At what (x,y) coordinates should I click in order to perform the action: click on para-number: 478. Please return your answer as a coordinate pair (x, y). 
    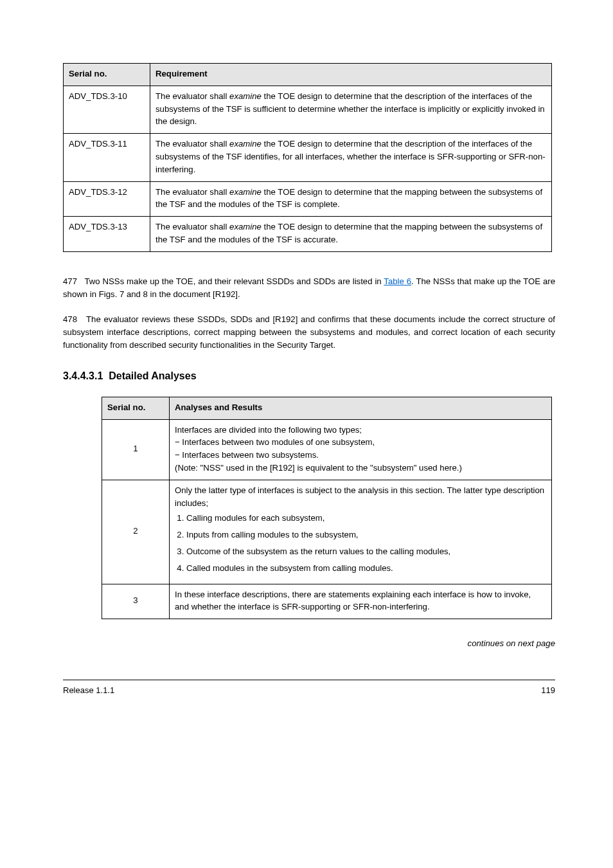
    Looking at the image, I should click on (70, 319).